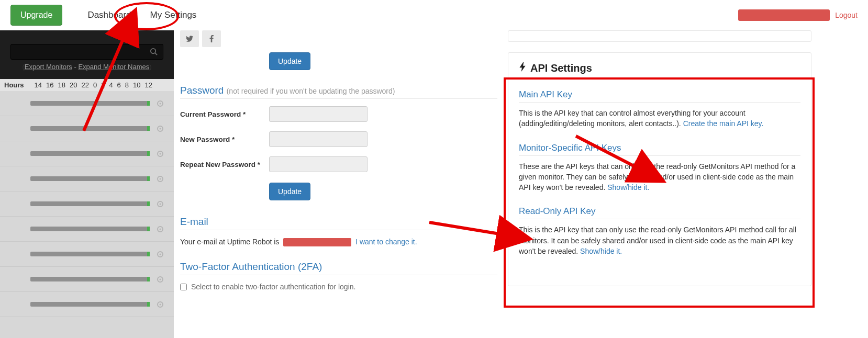 The image size is (868, 338). Describe the element at coordinates (225, 164) in the screenshot. I see `repeat-password-label: Repeat New Password *` at that location.